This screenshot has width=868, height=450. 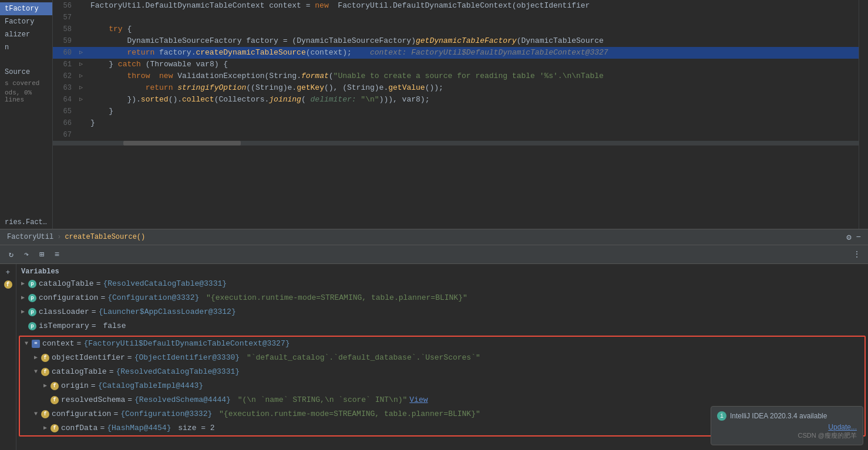 I want to click on left-sidebar: tFactory Factory alizer n Source s cover…, so click(x=26, y=114).